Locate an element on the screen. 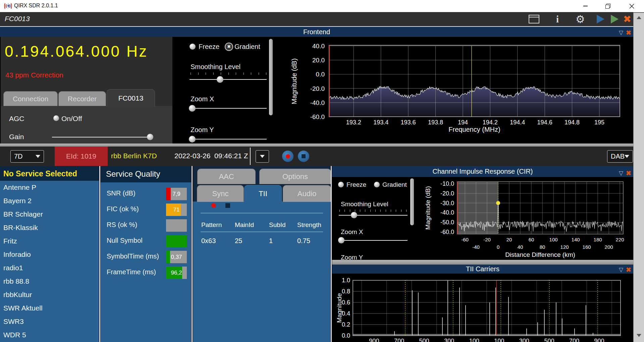 The width and height of the screenshot is (644, 342). cir-smoothing-slider-thumb is located at coordinates (354, 215).